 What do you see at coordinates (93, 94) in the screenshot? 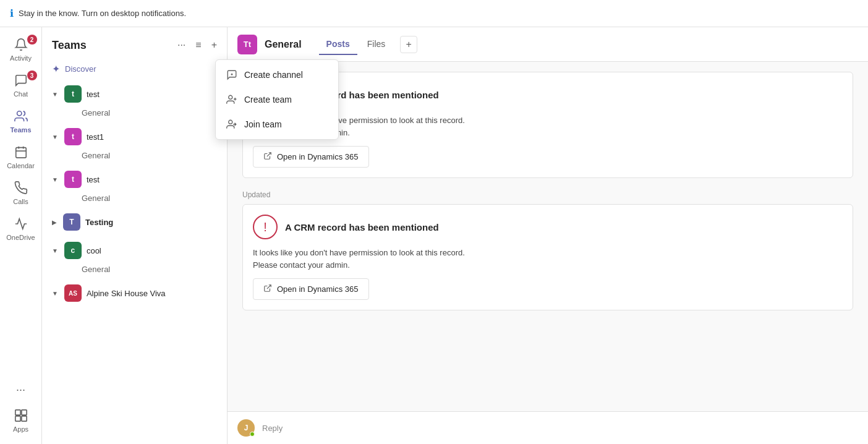
I see `team-name-test: test` at bounding box center [93, 94].